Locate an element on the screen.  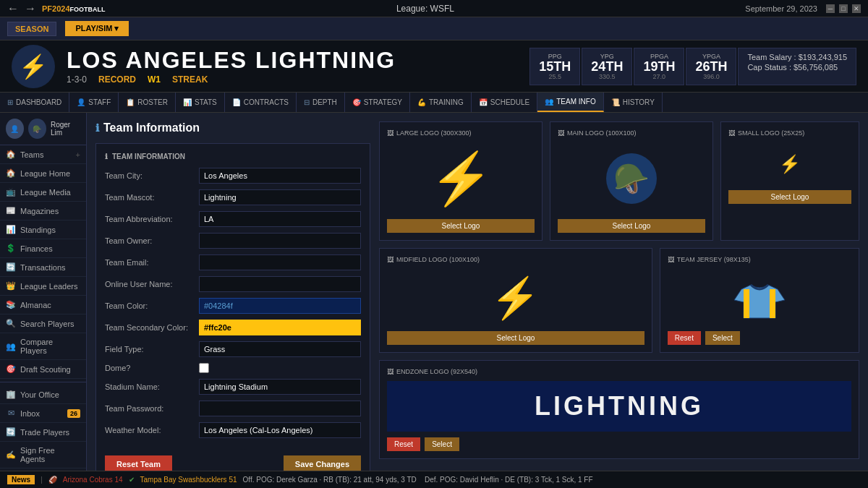
sidebar-item-league-media: 📺 League Media is located at coordinates (43, 192).